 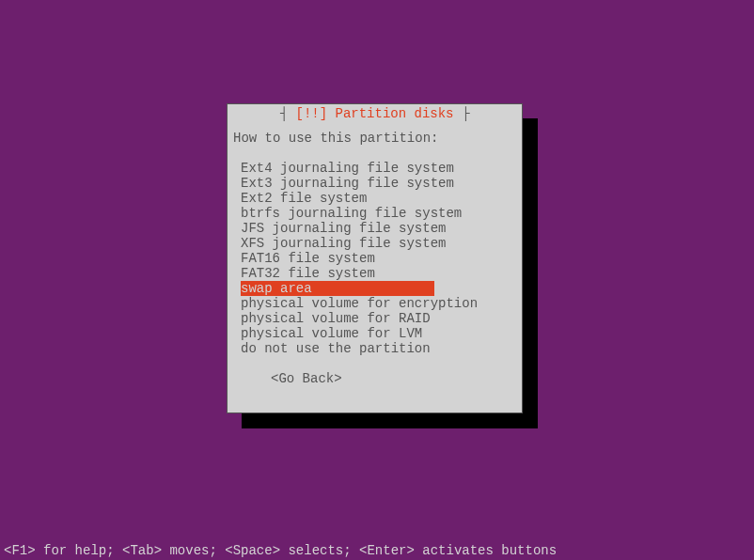 What do you see at coordinates (374, 113) in the screenshot?
I see `dialog-title-row: ┤ [!!] Partition disks ├` at bounding box center [374, 113].